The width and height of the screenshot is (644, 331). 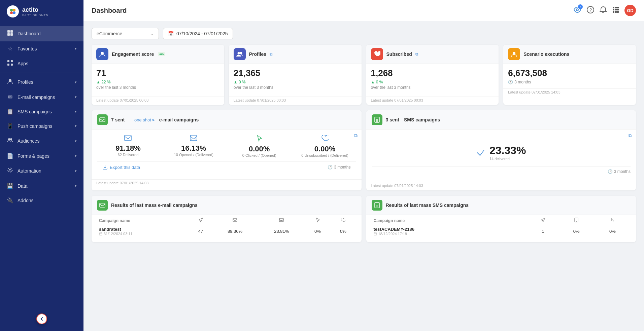 I want to click on email-row-delivered: 89.36%, so click(x=235, y=231).